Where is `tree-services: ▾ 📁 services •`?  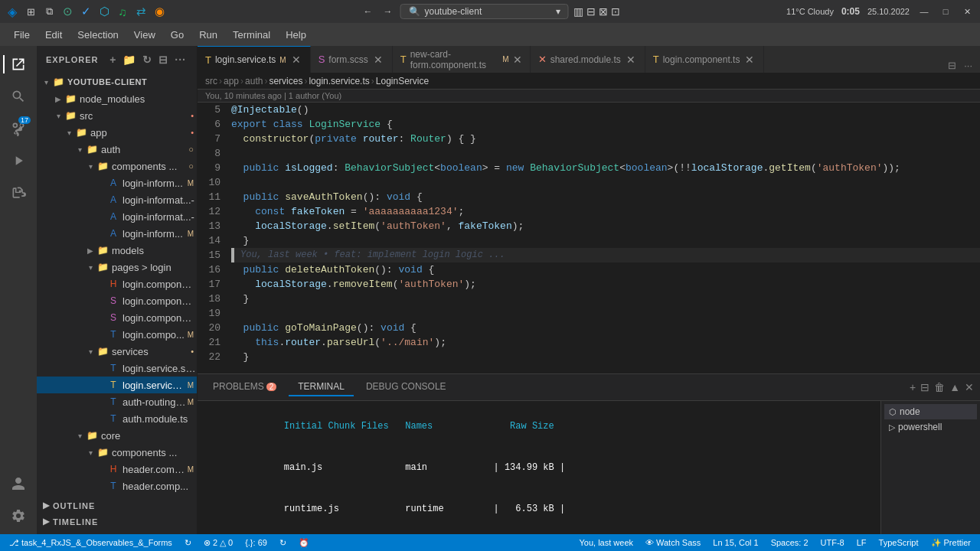 tree-services: ▾ 📁 services • is located at coordinates (116, 351).